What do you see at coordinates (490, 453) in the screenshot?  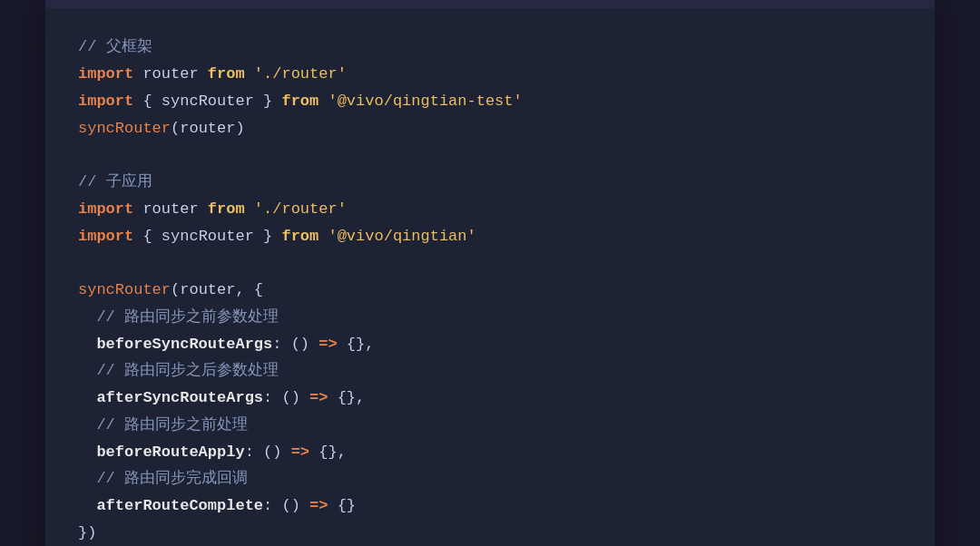 I see `line-before-route: beforeRouteApply: () => {},` at bounding box center [490, 453].